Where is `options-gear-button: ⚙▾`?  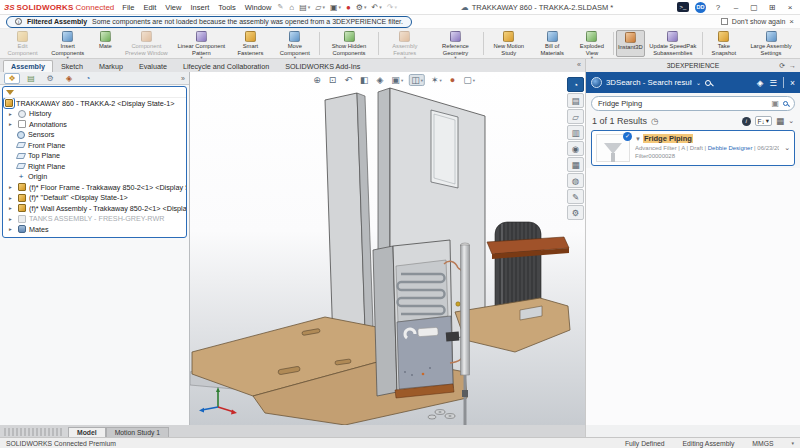 options-gear-button: ⚙▾ is located at coordinates (362, 8).